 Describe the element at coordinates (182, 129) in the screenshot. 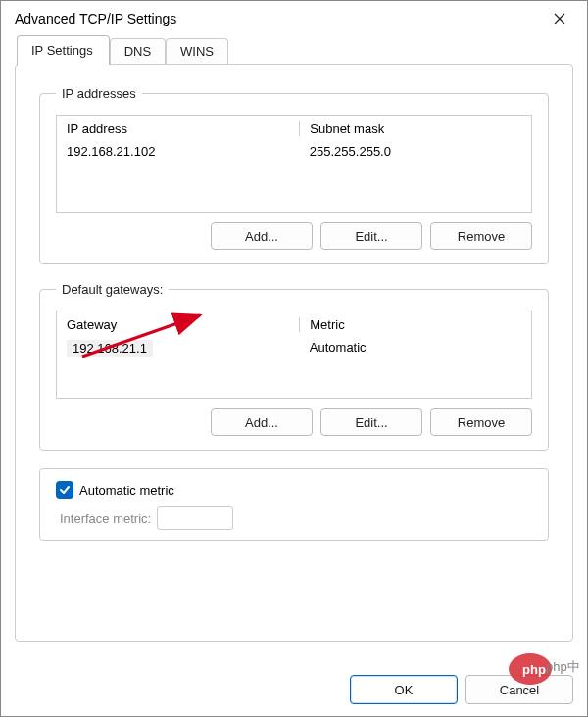

I see `ip-header-address: IP address` at that location.